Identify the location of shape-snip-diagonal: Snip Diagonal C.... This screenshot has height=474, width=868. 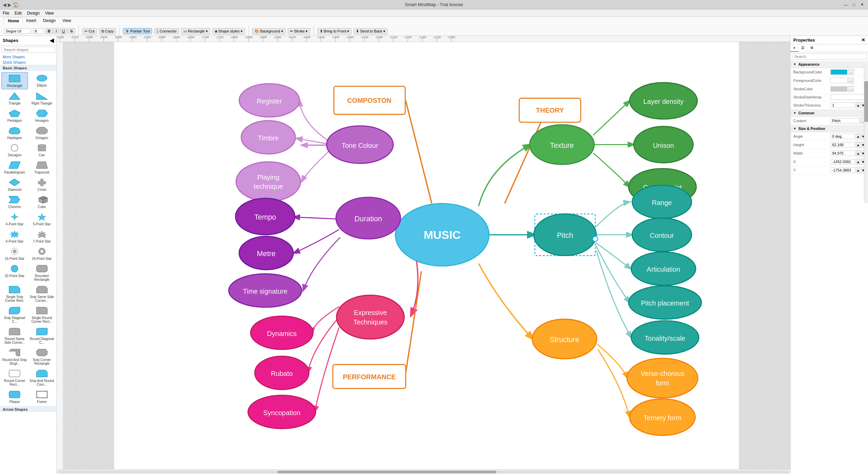
(15, 315).